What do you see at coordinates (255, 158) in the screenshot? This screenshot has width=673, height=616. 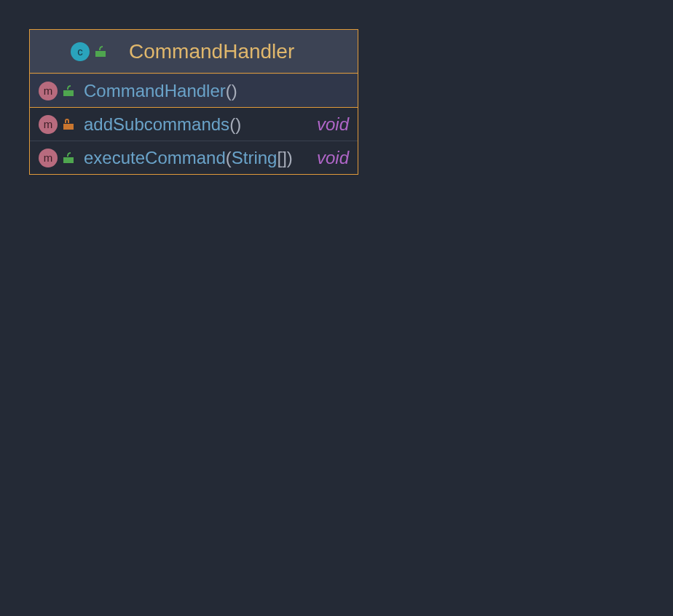 I see `param-type: String` at bounding box center [255, 158].